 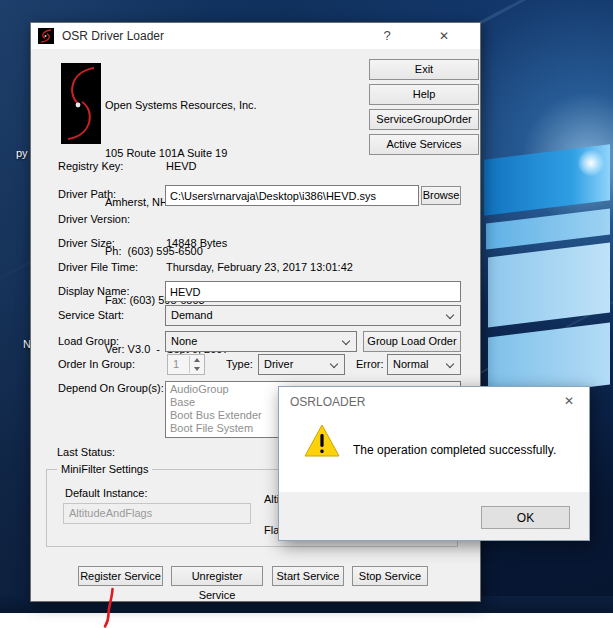 What do you see at coordinates (196, 360) in the screenshot?
I see `stepper-up-icon` at bounding box center [196, 360].